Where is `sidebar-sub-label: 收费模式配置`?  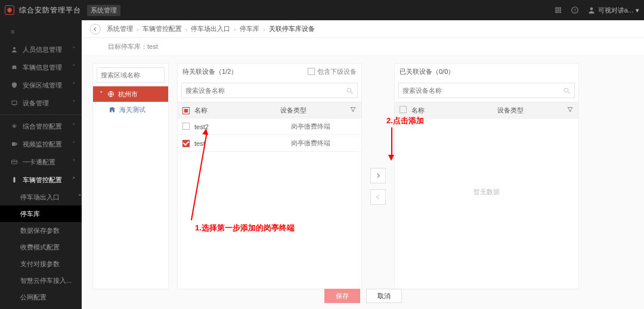 sidebar-sub-label: 收费模式配置 is located at coordinates (40, 248).